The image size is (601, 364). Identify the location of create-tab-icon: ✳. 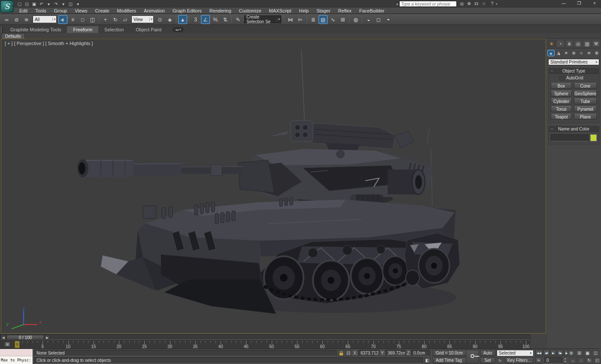
(551, 44).